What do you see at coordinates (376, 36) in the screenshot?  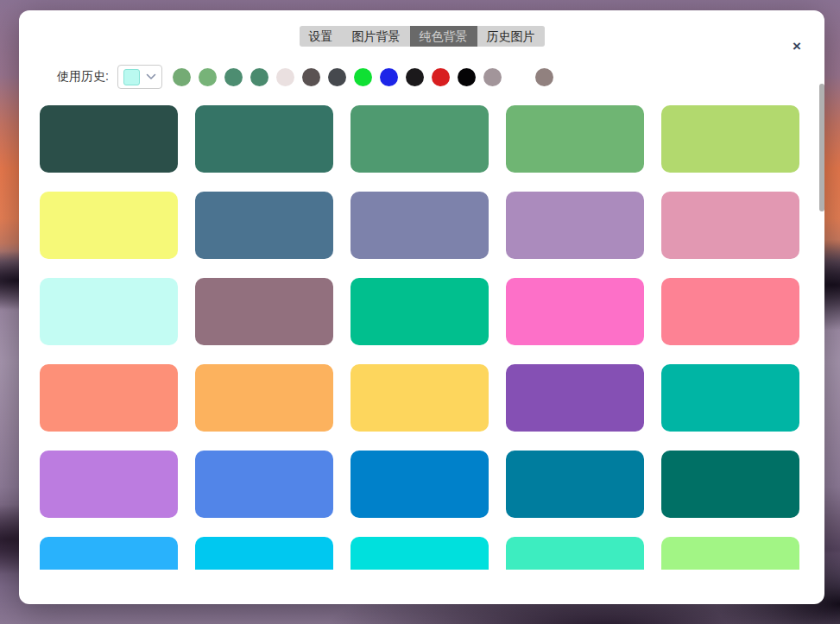 I see `tab-image-background: 图片背景` at bounding box center [376, 36].